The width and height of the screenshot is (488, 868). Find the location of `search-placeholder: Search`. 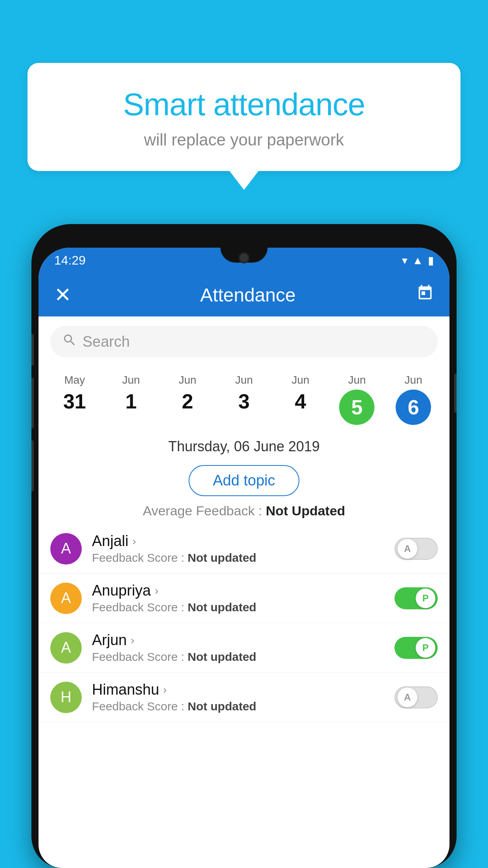

search-placeholder: Search is located at coordinates (106, 342).